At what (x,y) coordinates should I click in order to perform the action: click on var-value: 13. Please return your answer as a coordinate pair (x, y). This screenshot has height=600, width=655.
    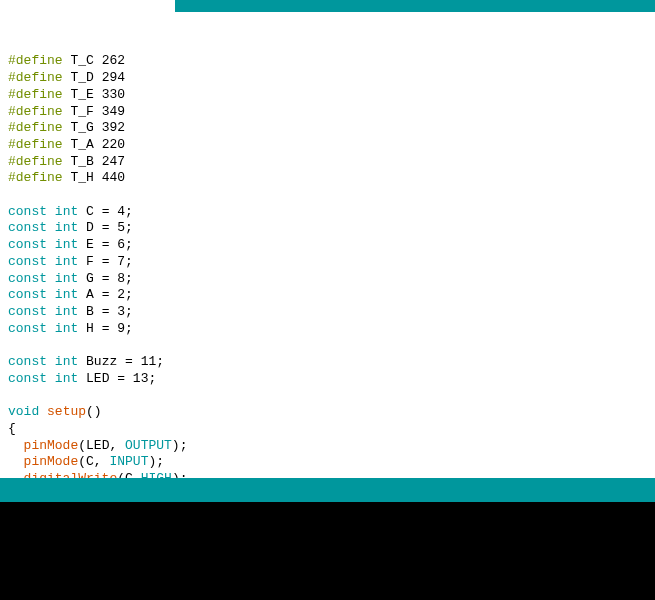
    Looking at the image, I should click on (141, 378).